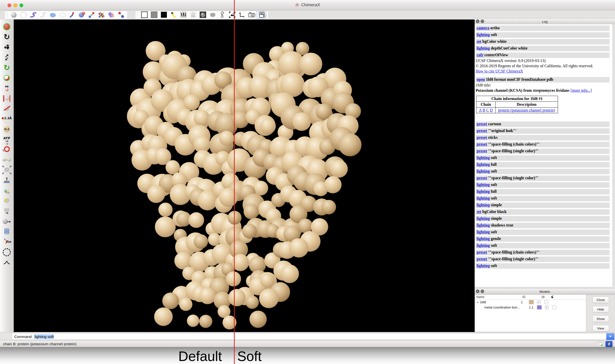 This screenshot has height=364, width=615. I want to click on translate-mouse-mode-button: ↔↕, so click(7, 47).